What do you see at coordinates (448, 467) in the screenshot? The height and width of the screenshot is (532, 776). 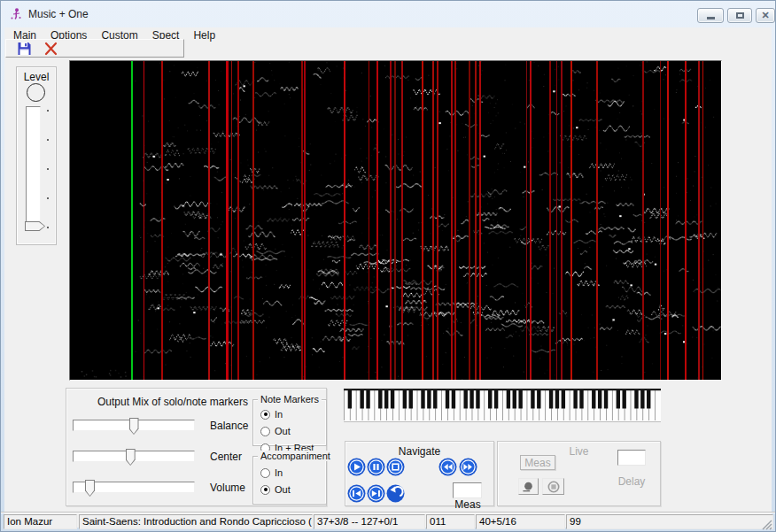 I see `rewind-icon` at bounding box center [448, 467].